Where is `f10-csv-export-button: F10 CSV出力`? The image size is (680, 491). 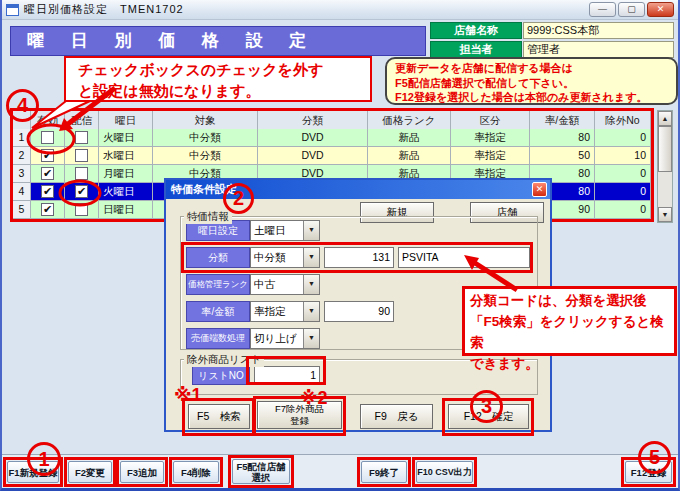
f10-csv-export-button: F10 CSV出力 is located at coordinates (444, 472).